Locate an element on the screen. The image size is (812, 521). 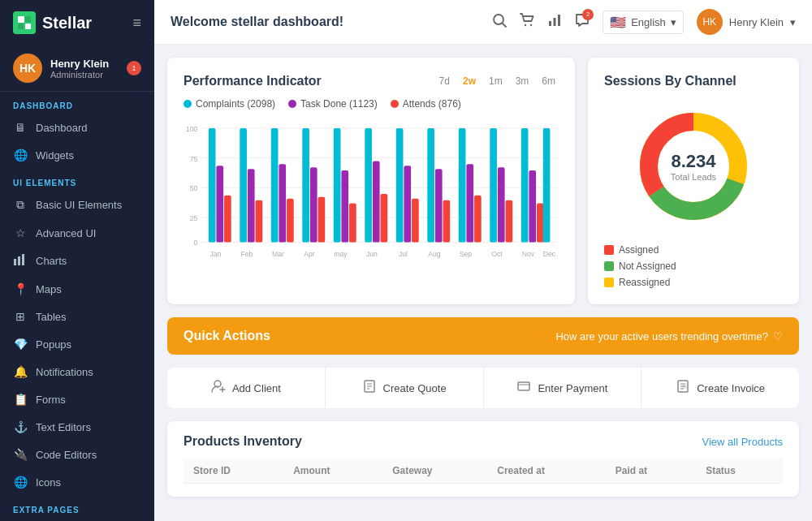
products-table: Store ID Amount Gateway Created at Paid … is located at coordinates (483, 471).